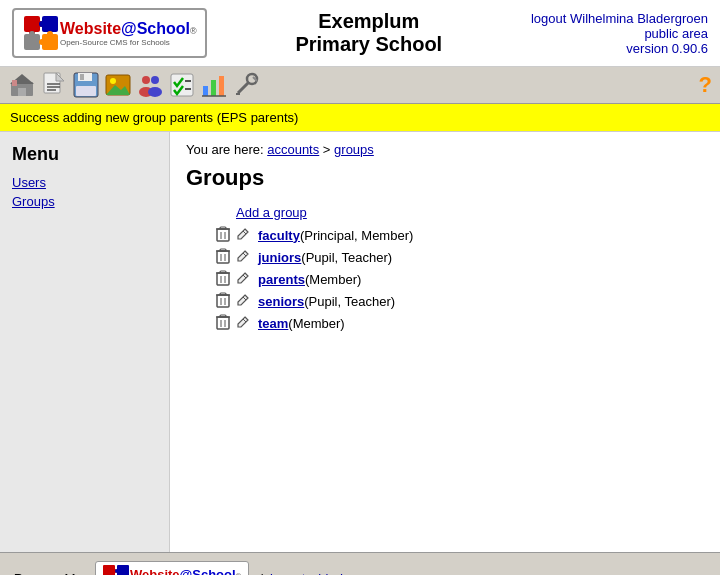  What do you see at coordinates (369, 22) in the screenshot?
I see `site-name-exemplum: Exemplum` at bounding box center [369, 22].